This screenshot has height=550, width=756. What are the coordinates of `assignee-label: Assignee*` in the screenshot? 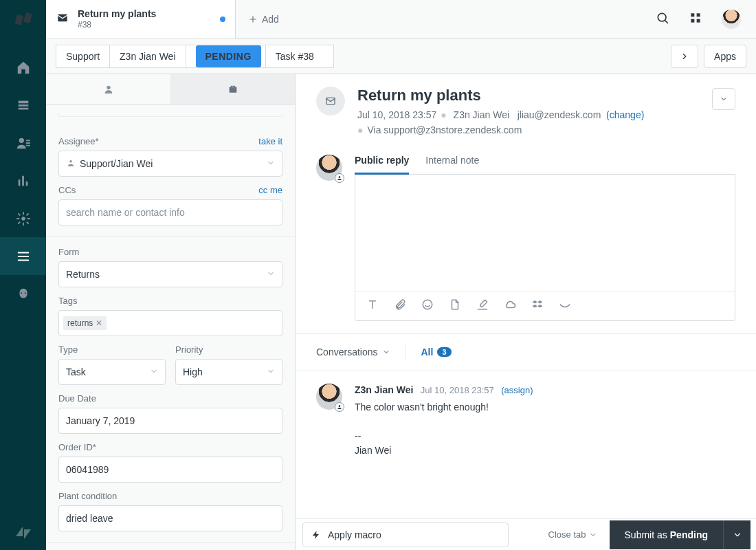 It's located at (78, 142).